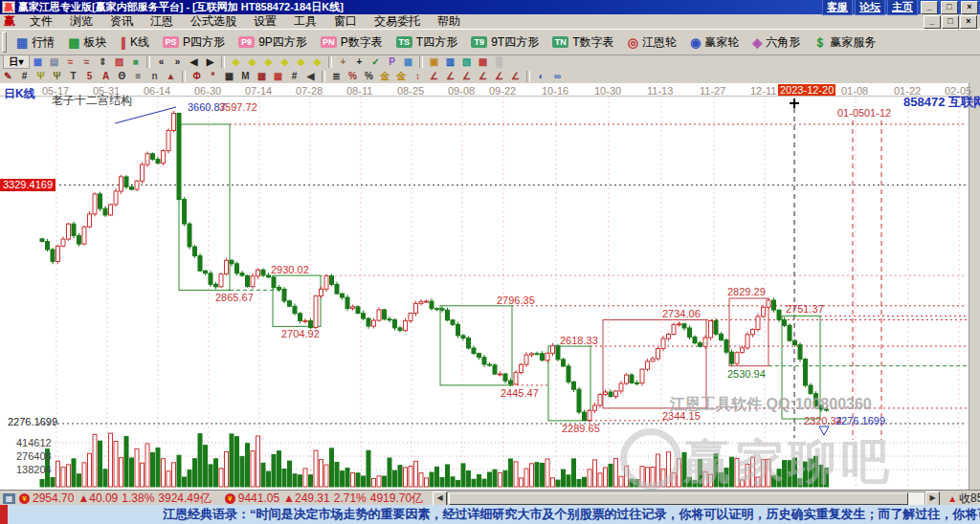  I want to click on tool-icon-2-6: A, so click(105, 76).